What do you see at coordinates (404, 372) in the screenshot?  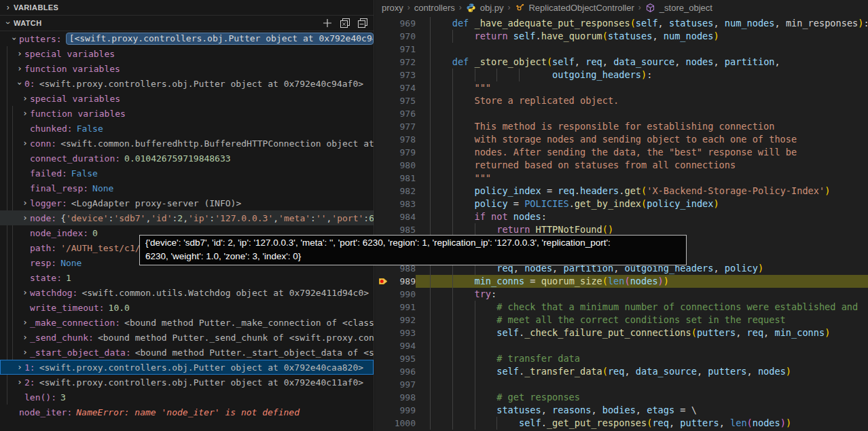 I see `line-number: 996` at bounding box center [404, 372].